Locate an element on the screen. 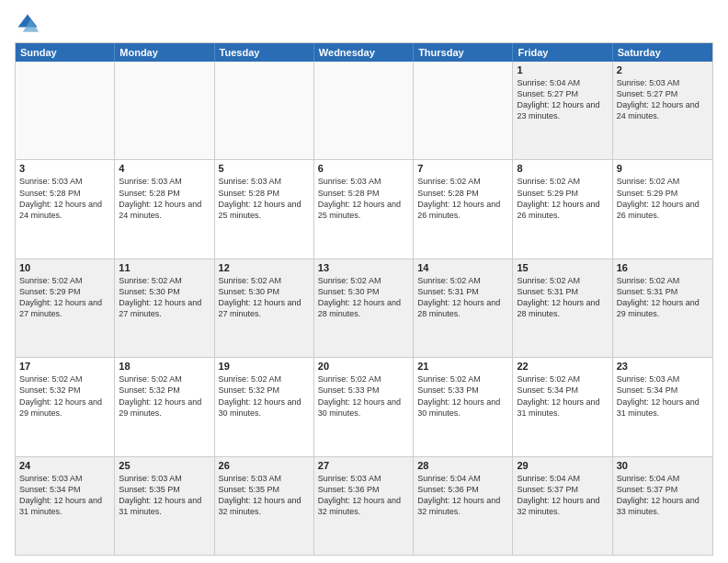  calendar-cell: 6 Sunrise: 5:03 AMSunset: 5:28 PMDayligh… is located at coordinates (364, 209).